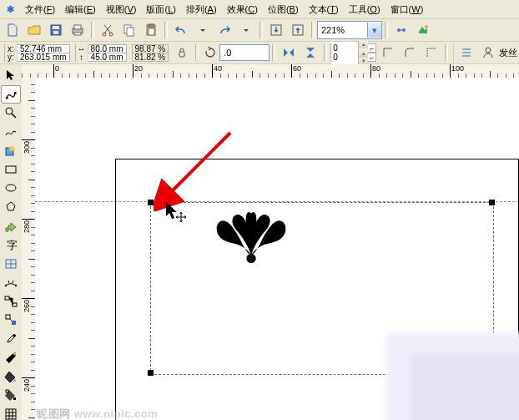 The image size is (519, 420). I want to click on options-icon, so click(423, 30).